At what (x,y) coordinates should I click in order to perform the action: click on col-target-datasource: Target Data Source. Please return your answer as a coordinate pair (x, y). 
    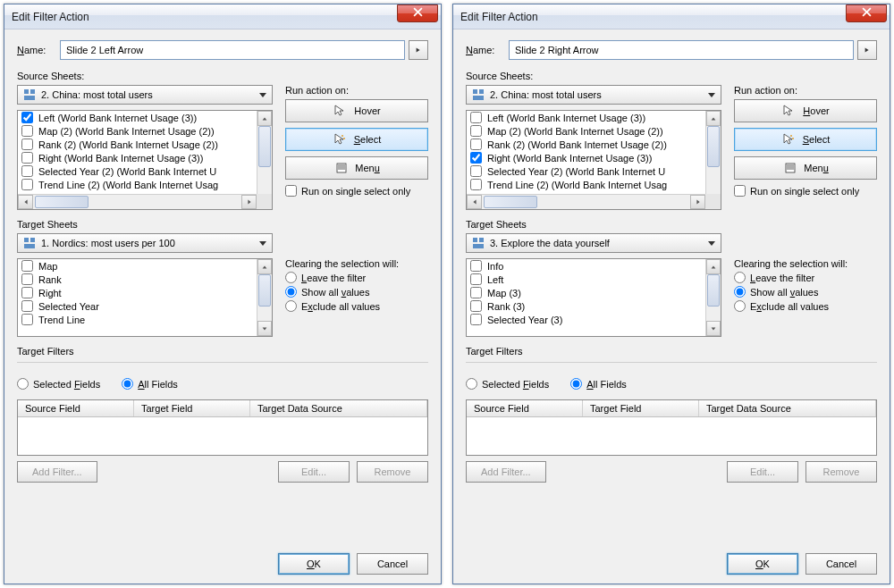
    Looking at the image, I should click on (339, 408).